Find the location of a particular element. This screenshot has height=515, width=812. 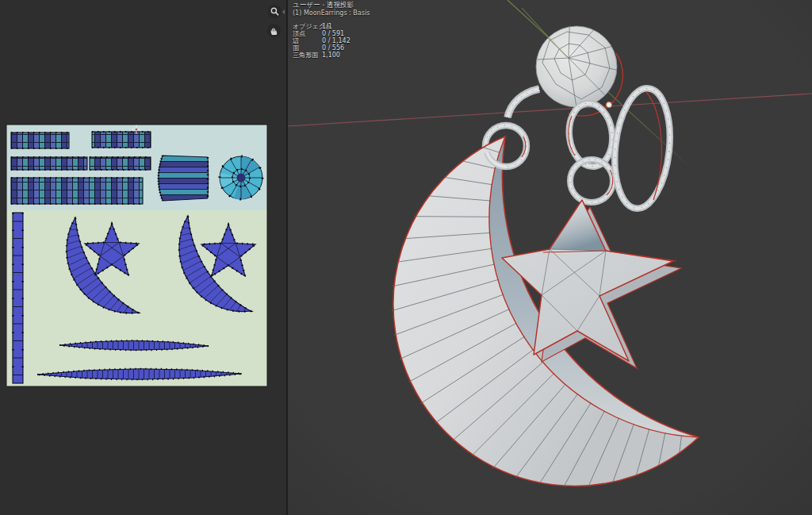

stat-value: 1,100 is located at coordinates (346, 56).